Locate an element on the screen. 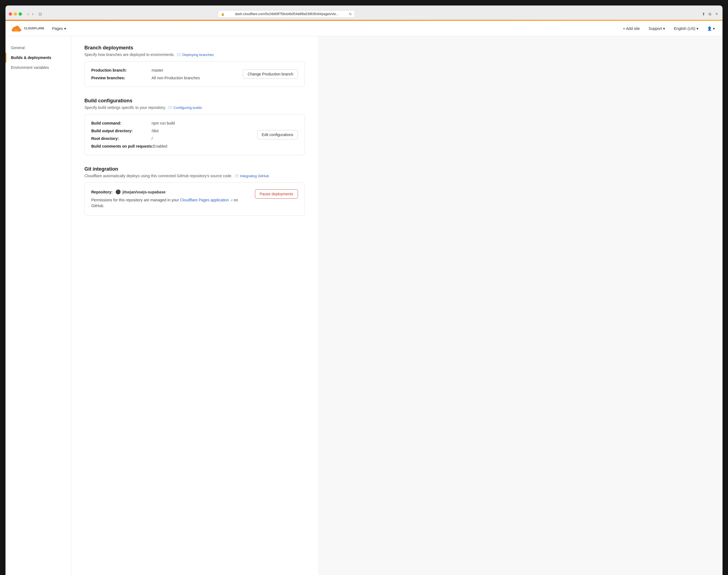 This screenshot has width=728, height=575. address-text: dash.cloudflare.com/5e24b69f758cb4b054dd… is located at coordinates (287, 14).